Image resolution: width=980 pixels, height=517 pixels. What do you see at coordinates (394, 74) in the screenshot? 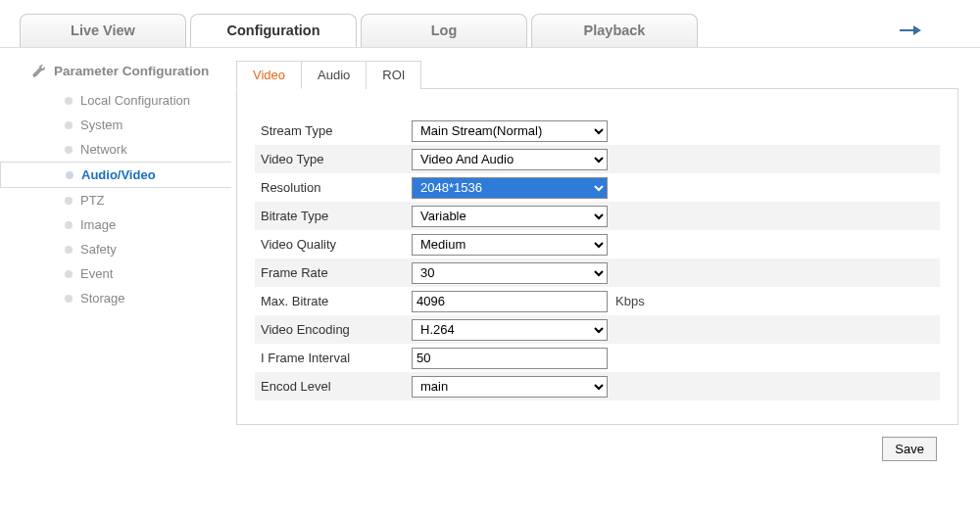
I see `subtab-roi: ROI` at bounding box center [394, 74].